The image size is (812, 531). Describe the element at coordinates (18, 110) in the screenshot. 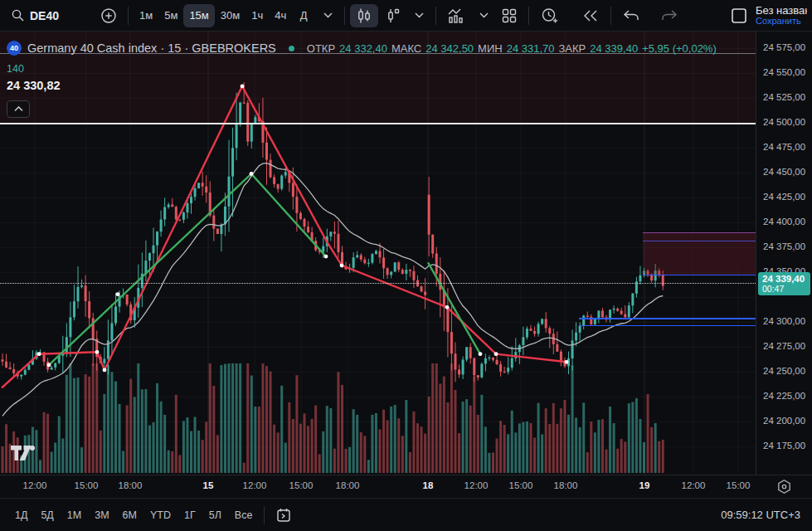

I see `chevron-up-icon` at that location.